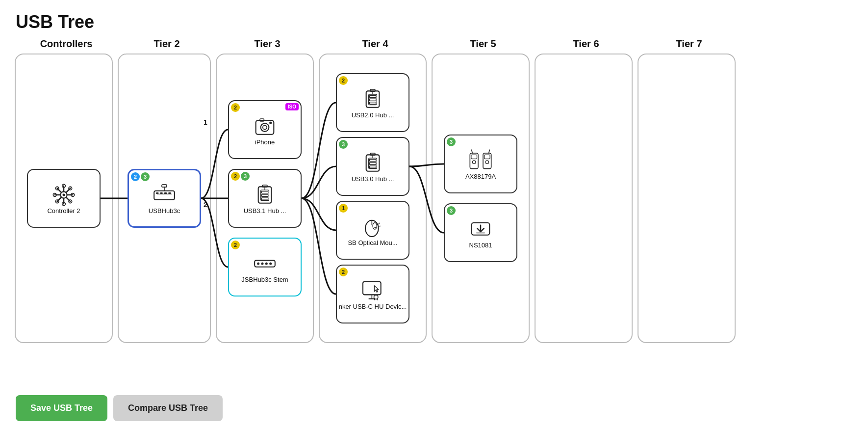  Describe the element at coordinates (265, 130) in the screenshot. I see `device-iphone: 2 ISO iPhone` at that location.